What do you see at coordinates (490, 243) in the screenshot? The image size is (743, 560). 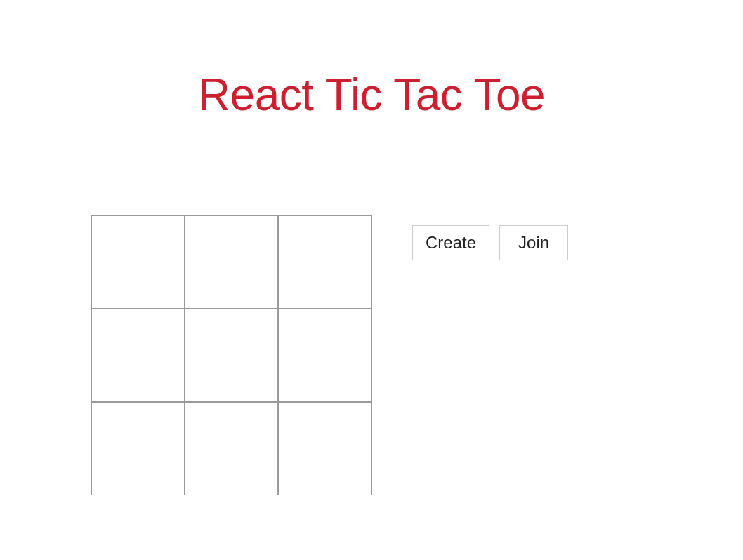 I see `game-controls: Create Join` at bounding box center [490, 243].